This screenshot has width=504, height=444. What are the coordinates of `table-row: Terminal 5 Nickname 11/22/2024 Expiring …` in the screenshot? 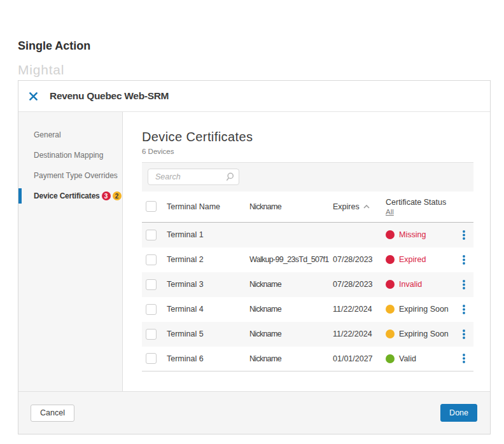 It's located at (308, 335).